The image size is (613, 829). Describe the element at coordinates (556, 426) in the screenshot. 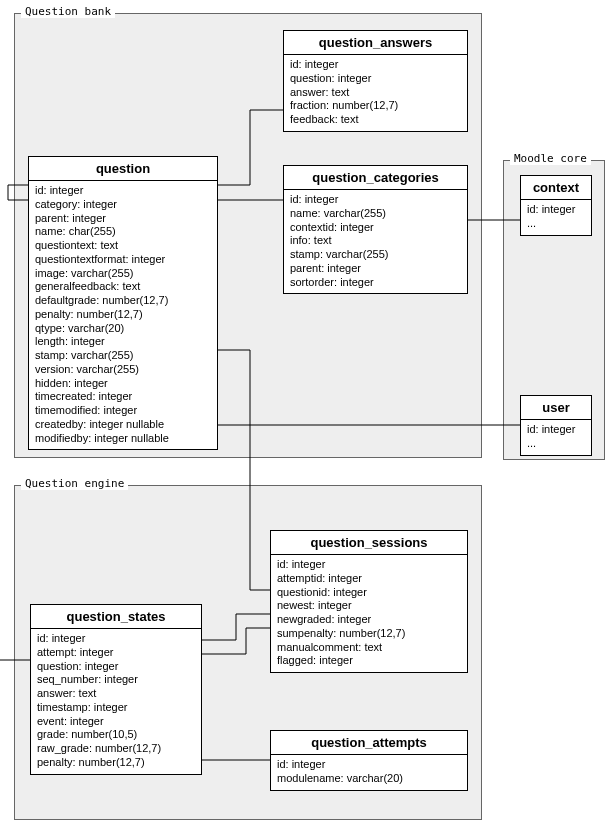

I see `entity-user: user id: integer...` at that location.